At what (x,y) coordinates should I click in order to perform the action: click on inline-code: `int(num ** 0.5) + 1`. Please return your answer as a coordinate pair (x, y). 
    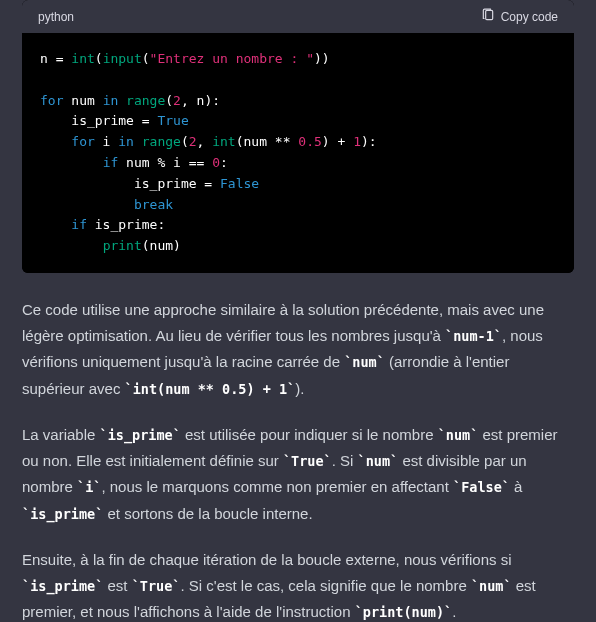
    Looking at the image, I should click on (210, 389).